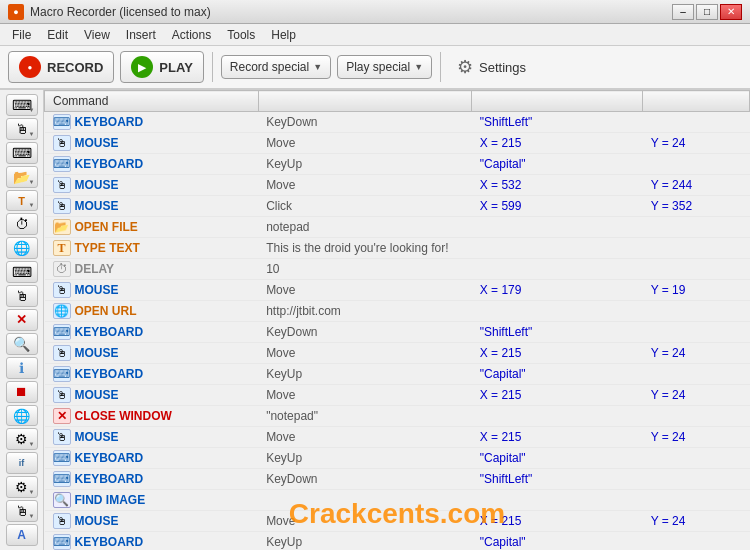  What do you see at coordinates (558, 102) in the screenshot?
I see `col-value` at bounding box center [558, 102].